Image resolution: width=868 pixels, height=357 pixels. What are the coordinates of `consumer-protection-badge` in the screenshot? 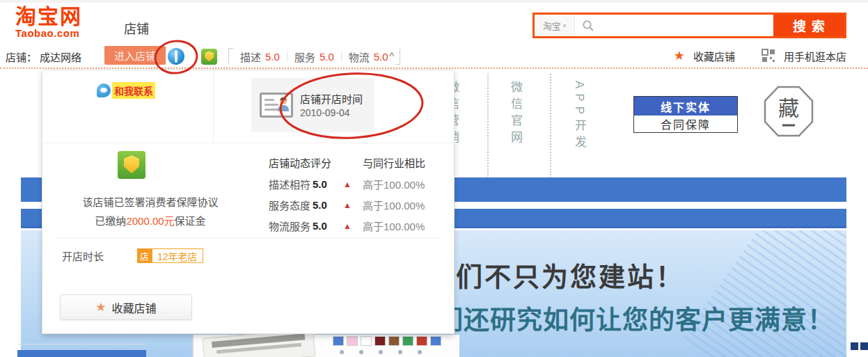 It's located at (132, 165).